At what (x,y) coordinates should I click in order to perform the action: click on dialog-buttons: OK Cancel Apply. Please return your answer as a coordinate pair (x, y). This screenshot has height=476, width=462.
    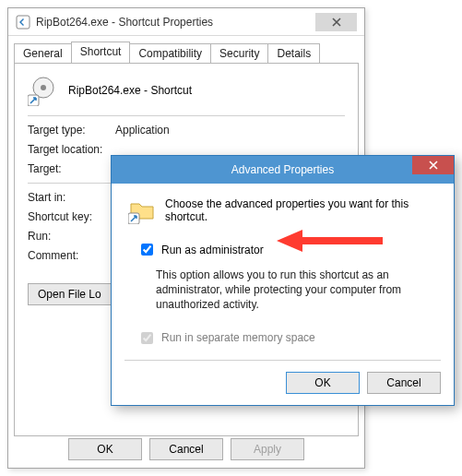
    Looking at the image, I should click on (186, 449).